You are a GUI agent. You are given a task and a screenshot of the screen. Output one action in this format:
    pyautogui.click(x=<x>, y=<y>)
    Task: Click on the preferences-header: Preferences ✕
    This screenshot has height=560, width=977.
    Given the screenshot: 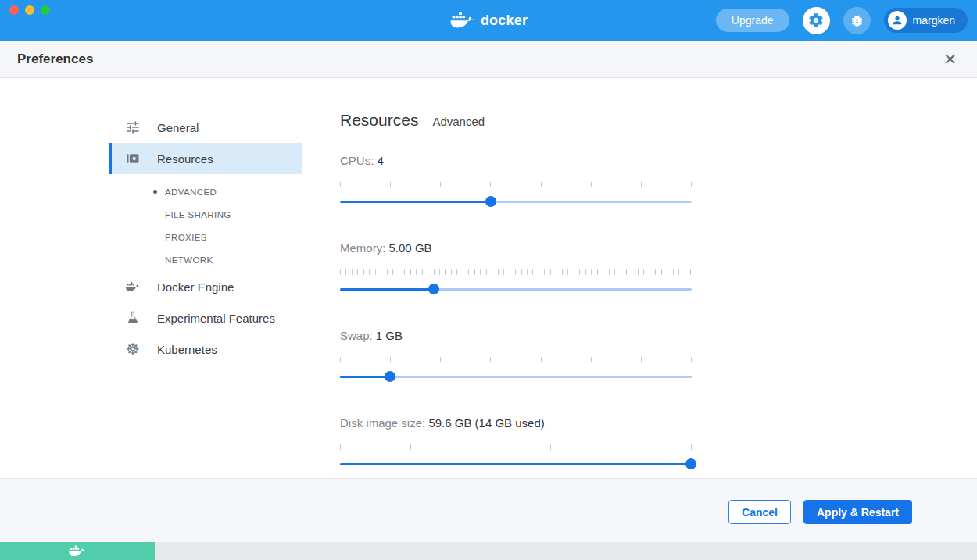 What is the action you would take?
    pyautogui.click(x=488, y=59)
    